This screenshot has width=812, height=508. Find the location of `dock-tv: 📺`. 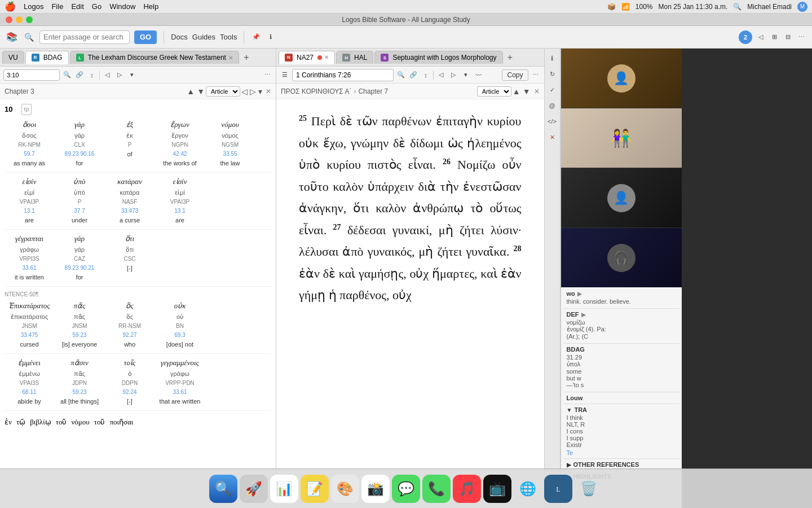

dock-tv: 📺 is located at coordinates (497, 489).